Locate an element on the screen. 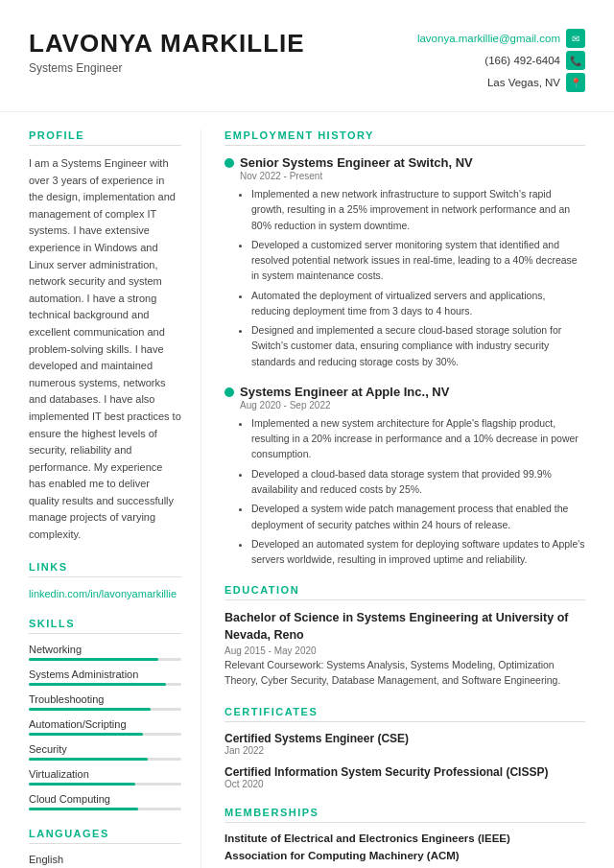 The height and width of the screenshot is (868, 614). skill-name: Networking is located at coordinates (106, 649).